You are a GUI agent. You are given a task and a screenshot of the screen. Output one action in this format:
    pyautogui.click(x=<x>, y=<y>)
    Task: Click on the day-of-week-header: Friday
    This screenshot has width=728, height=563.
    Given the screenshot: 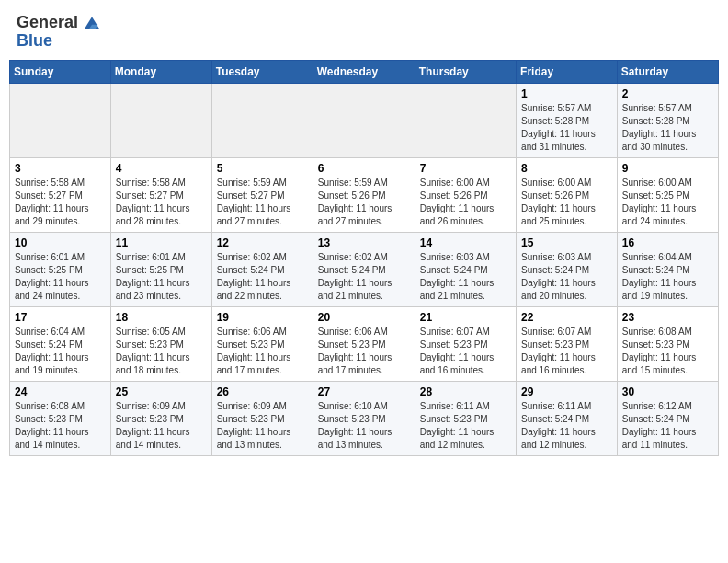 What is the action you would take?
    pyautogui.click(x=567, y=72)
    